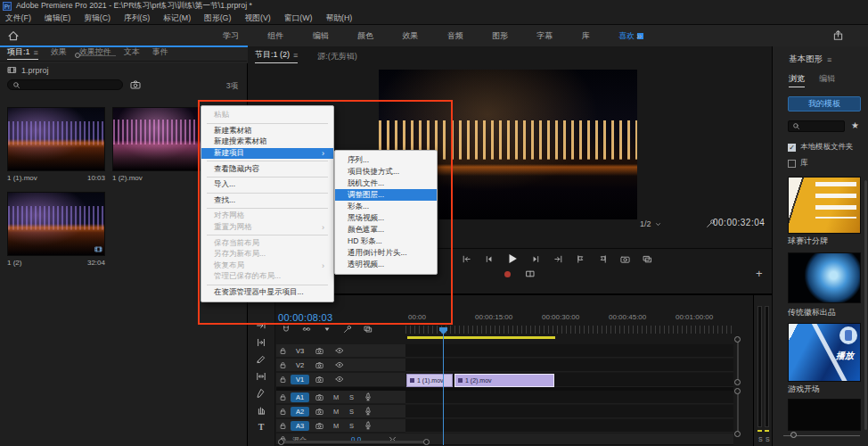  I want to click on checkbox-libraries: 库, so click(798, 163).